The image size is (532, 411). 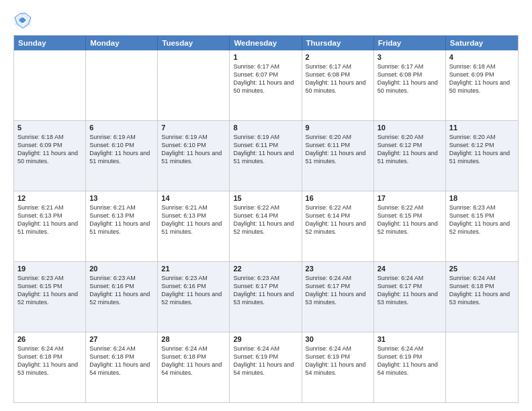 What do you see at coordinates (410, 198) in the screenshot?
I see `day-number: 17` at bounding box center [410, 198].